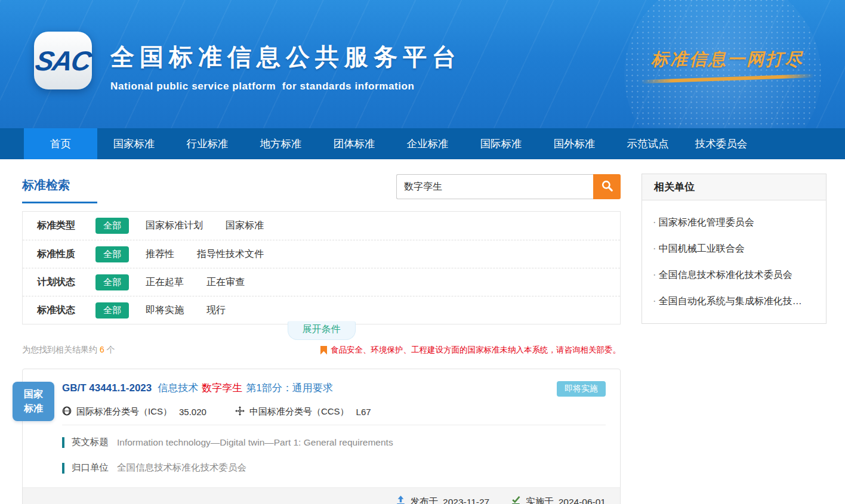 Image resolution: width=845 pixels, height=504 pixels. I want to click on publish-upload-icon, so click(401, 500).